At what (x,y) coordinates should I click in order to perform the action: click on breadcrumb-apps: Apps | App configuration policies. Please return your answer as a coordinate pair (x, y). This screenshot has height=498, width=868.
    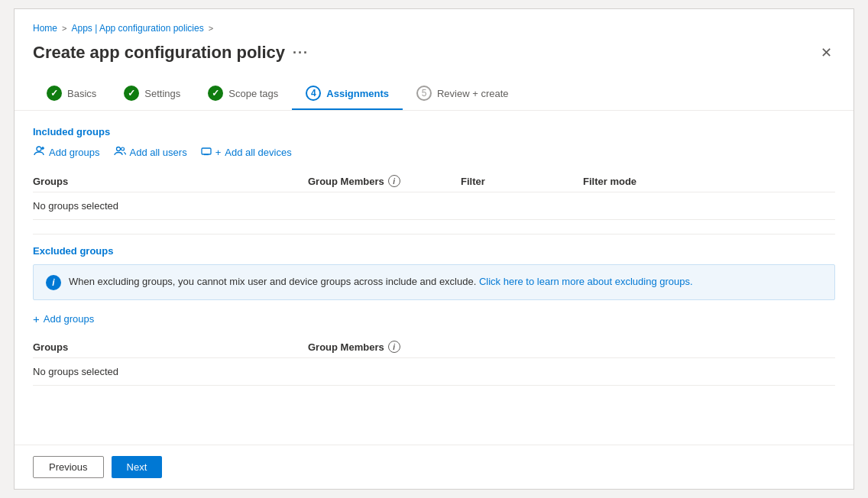
    Looking at the image, I should click on (138, 28).